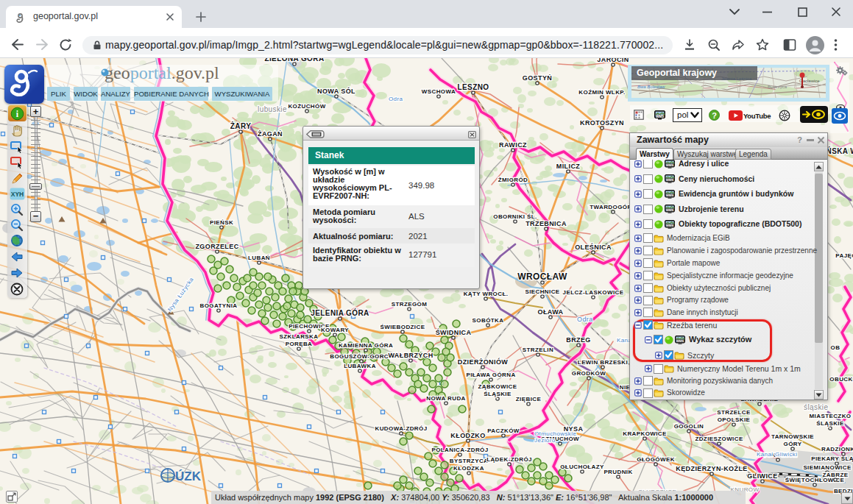  Describe the element at coordinates (335, 330) in the screenshot. I see `svg-text: KOWARY` at that location.